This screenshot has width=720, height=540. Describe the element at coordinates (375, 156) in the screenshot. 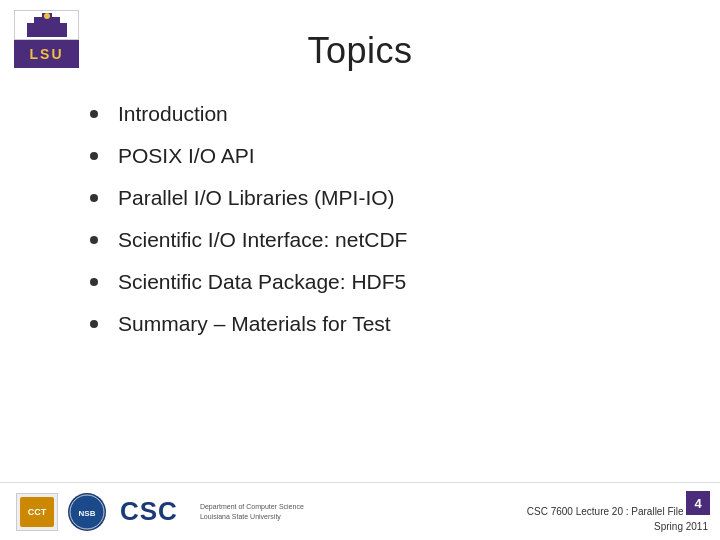

I see `list-item: POSIX I/O API` at that location.